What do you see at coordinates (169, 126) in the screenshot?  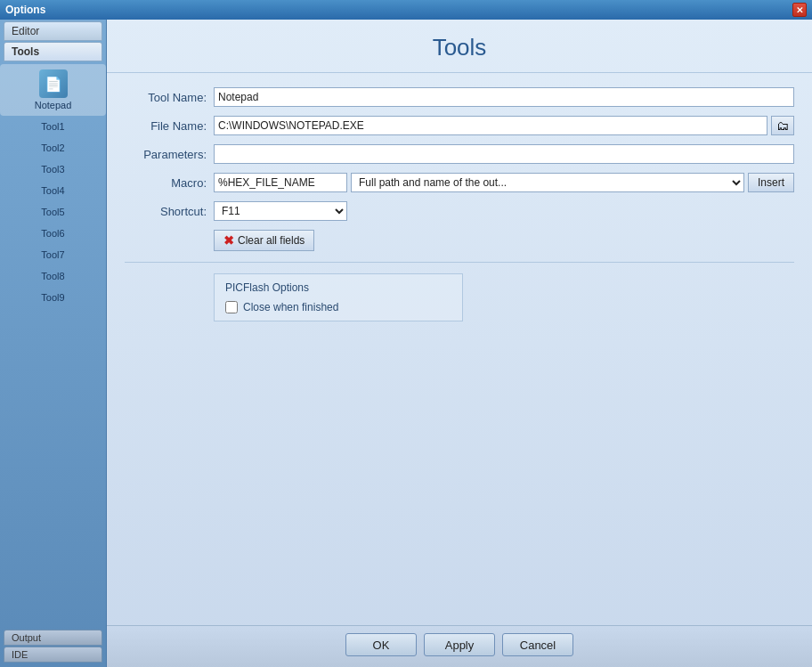 I see `file-name-label: File Name:` at bounding box center [169, 126].